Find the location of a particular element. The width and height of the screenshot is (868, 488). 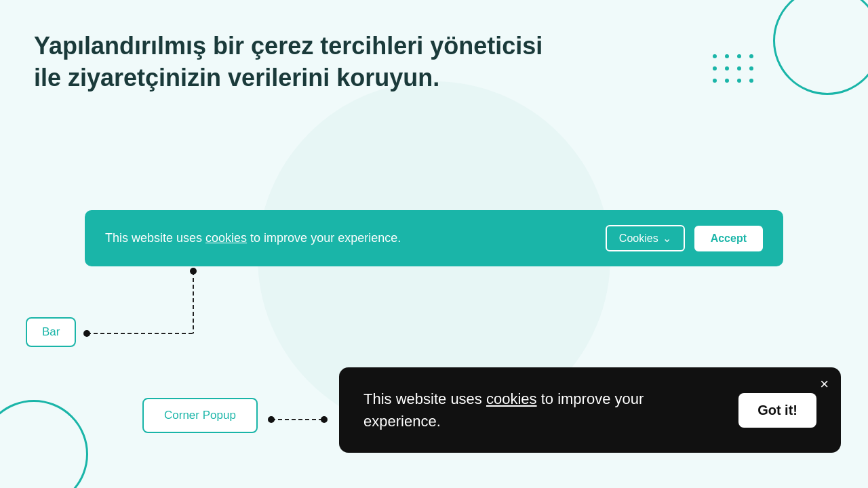

got-it-button: Got it! is located at coordinates (777, 411).